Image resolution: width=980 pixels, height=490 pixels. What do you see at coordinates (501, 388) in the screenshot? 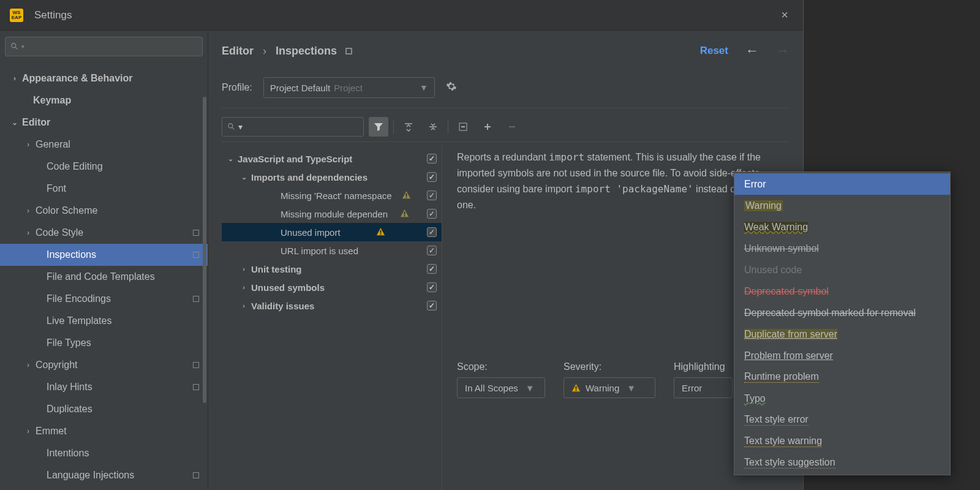
I see `scope-combo: In All Scopes ▼` at bounding box center [501, 388].